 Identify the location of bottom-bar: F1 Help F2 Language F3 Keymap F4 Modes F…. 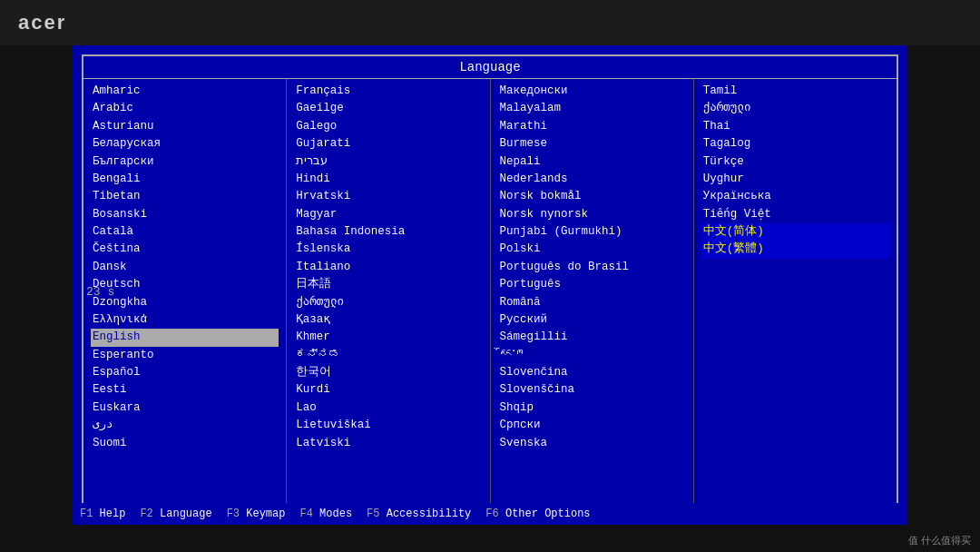
(490, 514).